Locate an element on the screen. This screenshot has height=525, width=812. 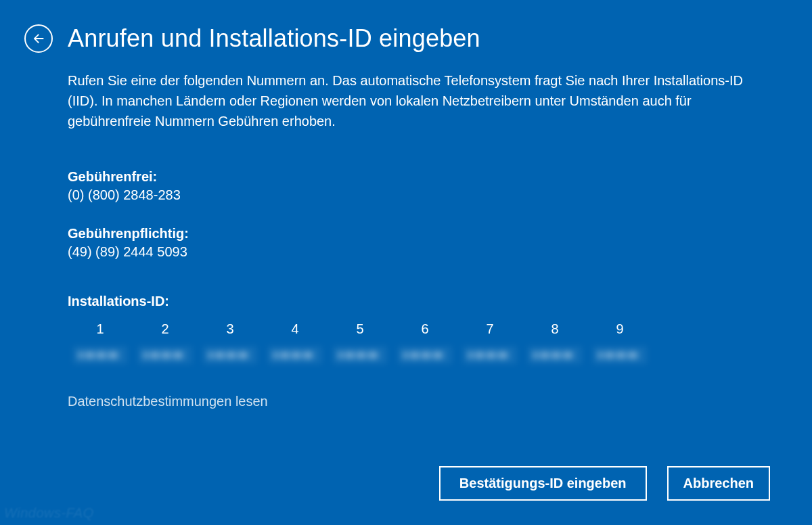
back-button is located at coordinates (39, 39).